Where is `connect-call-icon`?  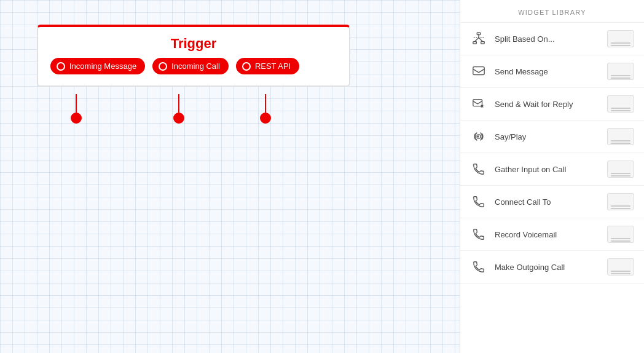
connect-call-icon is located at coordinates (479, 202).